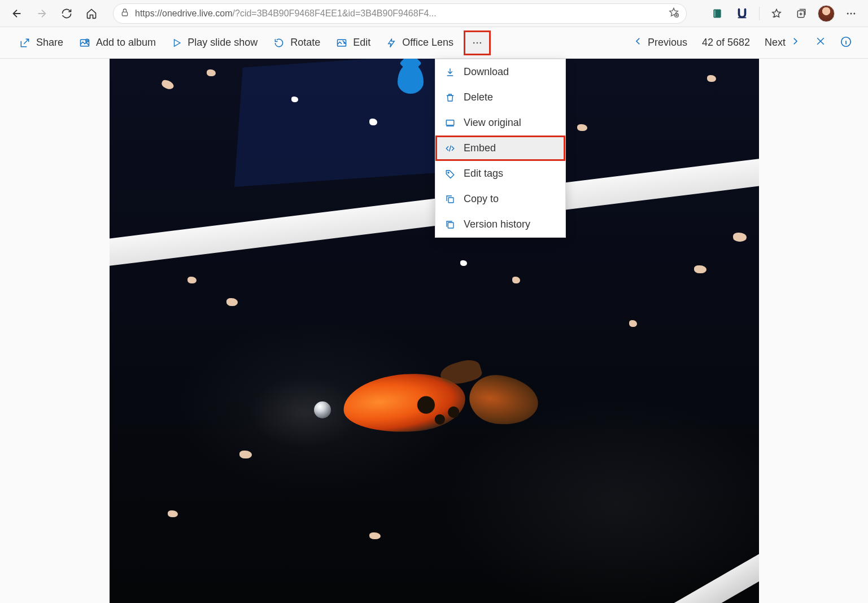  Describe the element at coordinates (477, 43) in the screenshot. I see `ellipsis-icon` at that location.